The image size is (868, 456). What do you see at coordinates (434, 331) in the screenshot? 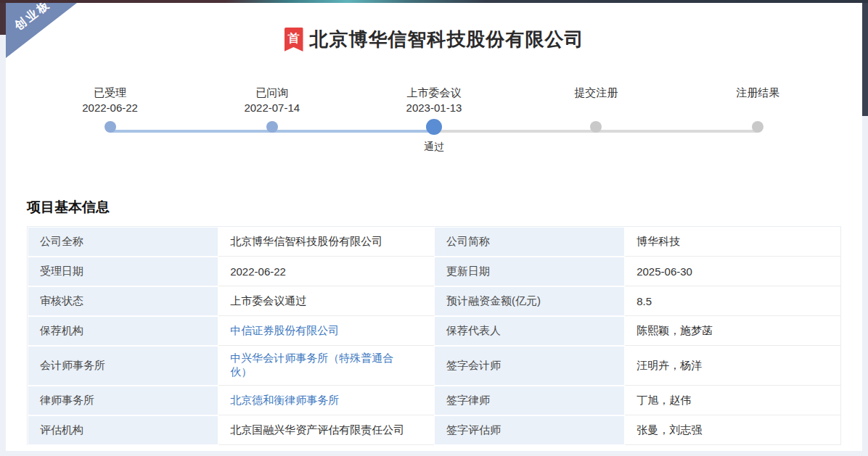
I see `table-row: 保荐机构 中信证券股份有限公司 保荐代表人 陈熙颖，施梦菡` at bounding box center [434, 331].